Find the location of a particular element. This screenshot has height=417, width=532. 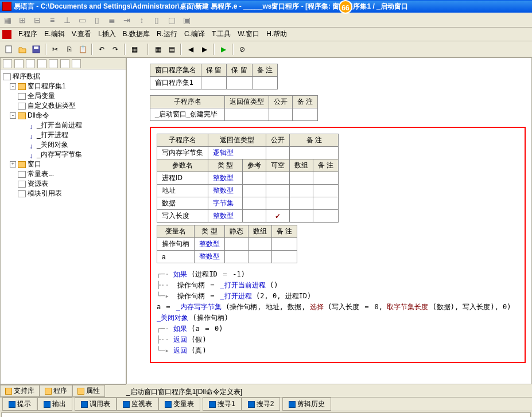

save-button is located at coordinates (36, 49).